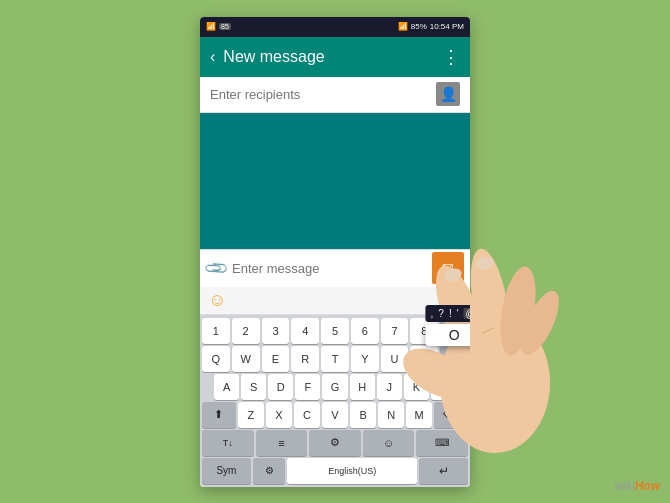 This screenshot has width=670, height=503. What do you see at coordinates (365, 331) in the screenshot?
I see `key-6: 6` at bounding box center [365, 331].